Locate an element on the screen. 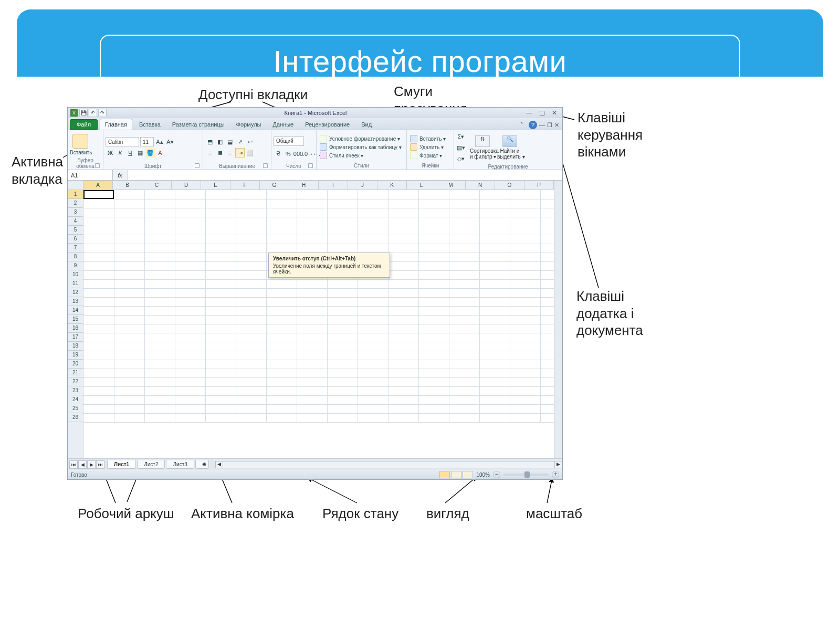 Image resolution: width=840 pixels, height=630 pixels. row-header: 14 is located at coordinates (76, 311).